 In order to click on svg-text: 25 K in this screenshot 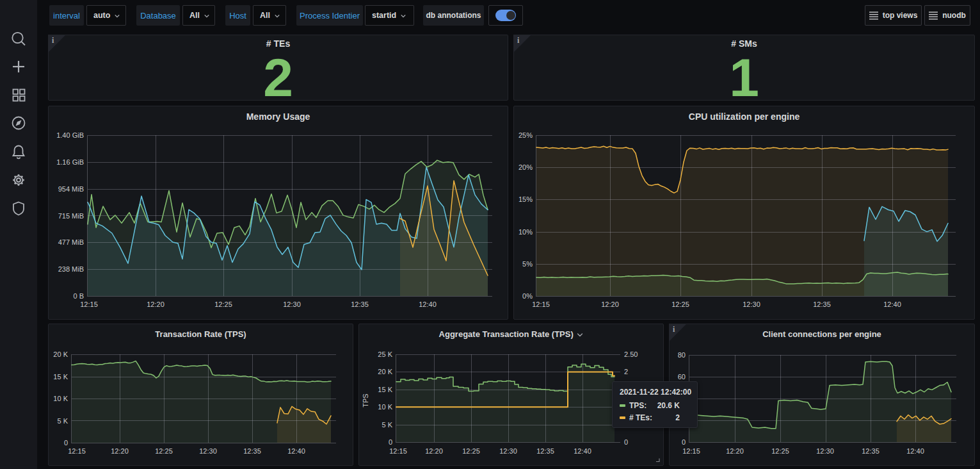, I will do `click(385, 354)`.